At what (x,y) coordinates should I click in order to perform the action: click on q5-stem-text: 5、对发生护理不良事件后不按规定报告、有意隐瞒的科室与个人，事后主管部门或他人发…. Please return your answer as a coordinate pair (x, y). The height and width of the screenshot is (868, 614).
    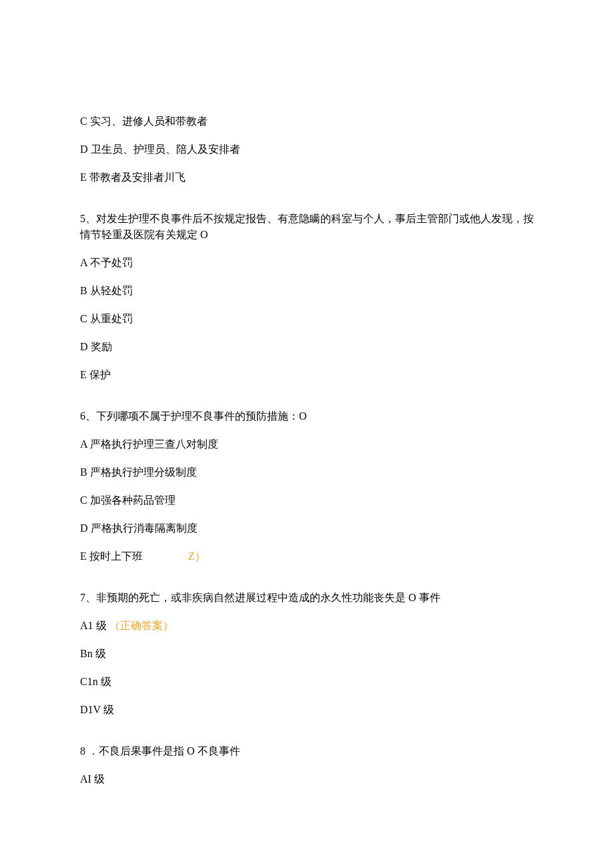
    Looking at the image, I should click on (307, 227).